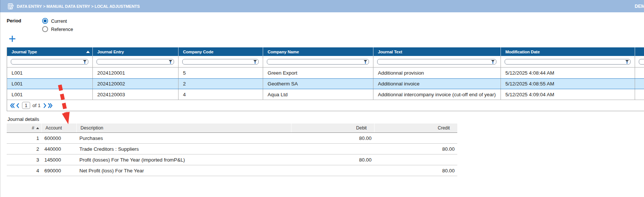  Describe the element at coordinates (416, 138) in the screenshot. I see `cell-credit` at that location.